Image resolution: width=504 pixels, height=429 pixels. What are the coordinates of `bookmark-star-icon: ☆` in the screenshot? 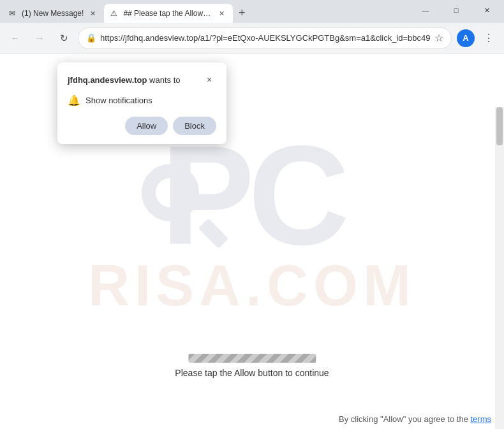 It's located at (439, 38).